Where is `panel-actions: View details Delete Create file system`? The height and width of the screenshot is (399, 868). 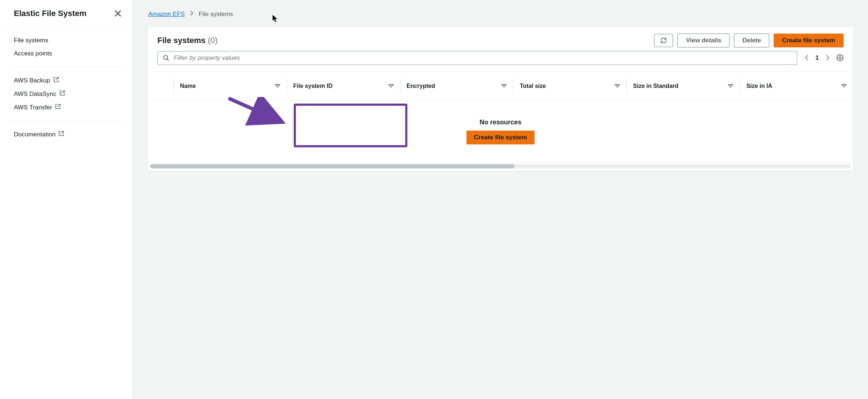 panel-actions: View details Delete Create file system is located at coordinates (749, 40).